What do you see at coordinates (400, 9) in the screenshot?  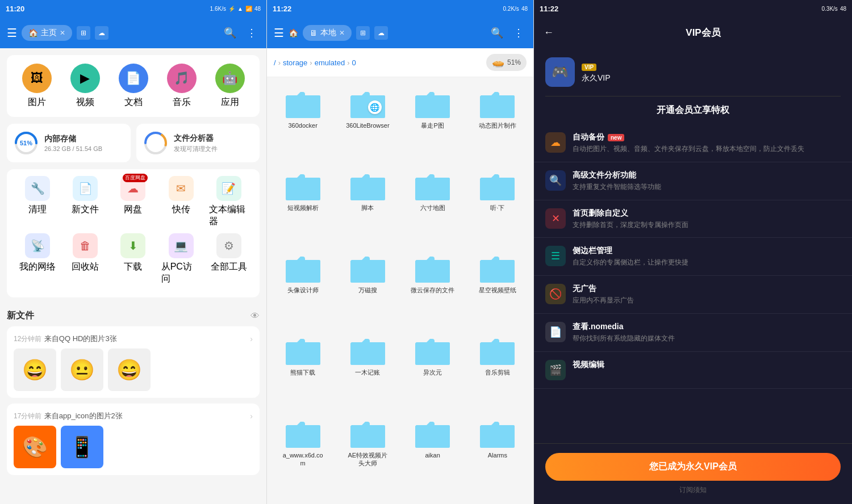 I see `status-bar-panel2: 11:22 0.2K/s 48` at bounding box center [400, 9].